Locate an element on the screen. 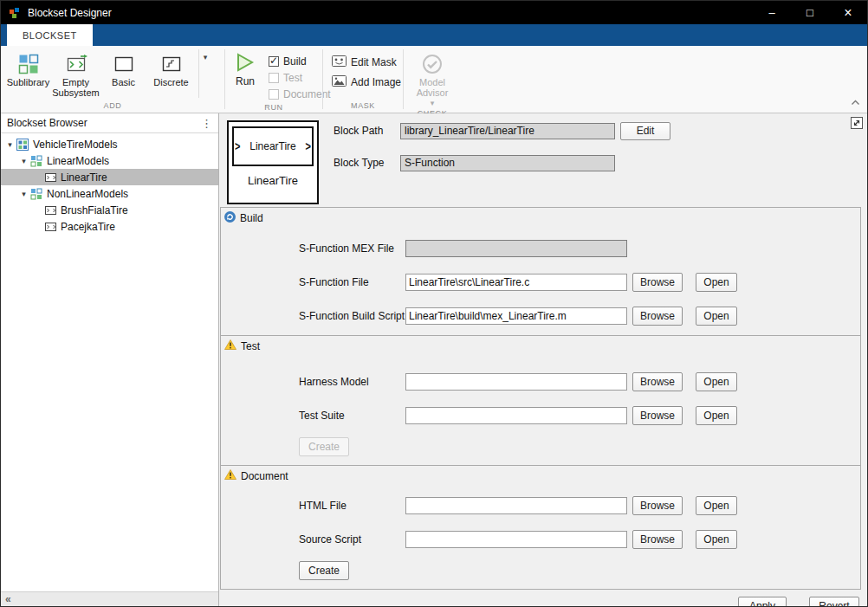 The height and width of the screenshot is (607, 868). block-type-value: S-Function is located at coordinates (508, 163).